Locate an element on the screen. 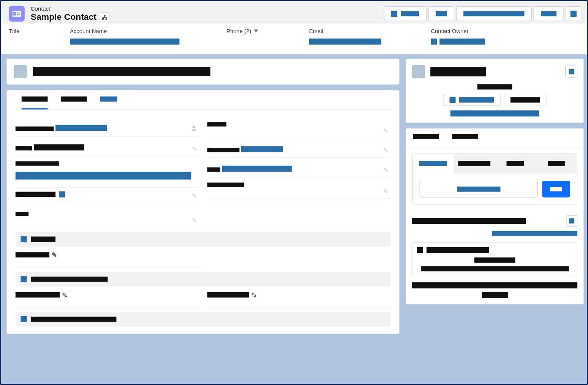  field-left-2: ✎ is located at coordinates (107, 146).